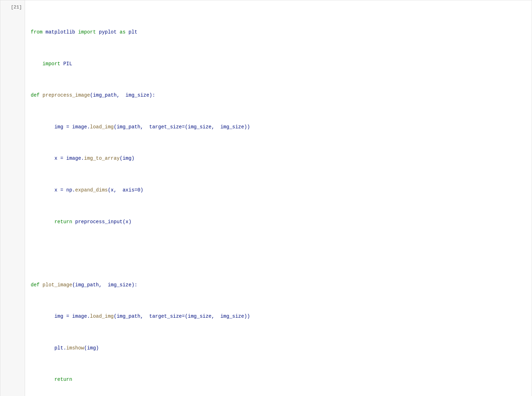  I want to click on keyword-import: import, so click(87, 32).